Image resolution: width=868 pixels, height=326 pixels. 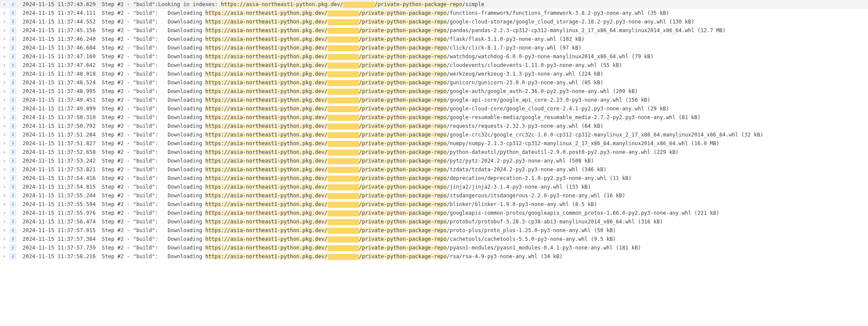 What do you see at coordinates (434, 161) in the screenshot?
I see `log-row: 2024-11-15 11:37:53.242Step #2 - "build"…` at bounding box center [434, 161].